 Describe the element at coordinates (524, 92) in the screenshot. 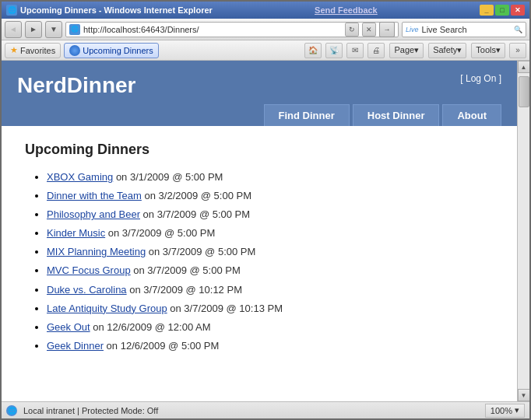

I see `scroll-thumb` at that location.